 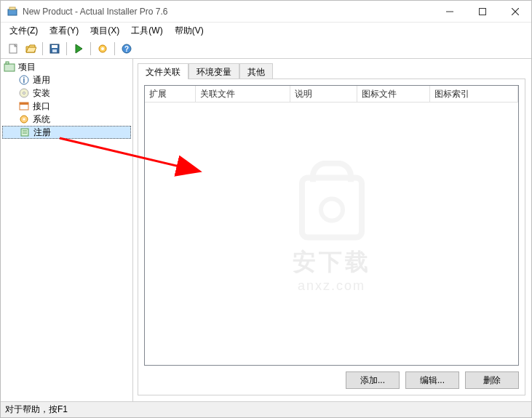 I want to click on menubar: 文件(Z) 查看(Y) 项目(X) 工具(W) 帮助(V), so click(x=266, y=31).